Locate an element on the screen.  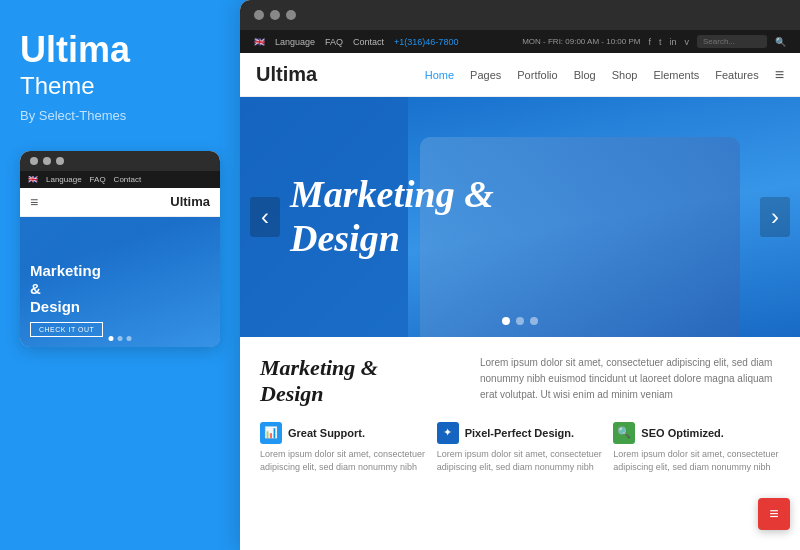
topbar-left: 🇬🇧 Language FAQ Contact +1(316)46-7800 is located at coordinates (356, 42).